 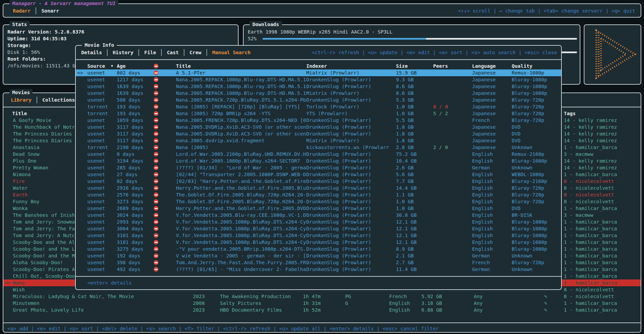 I want to click on radarr-version: Radarr Version: 5.2.6.8376, so click(x=46, y=32).